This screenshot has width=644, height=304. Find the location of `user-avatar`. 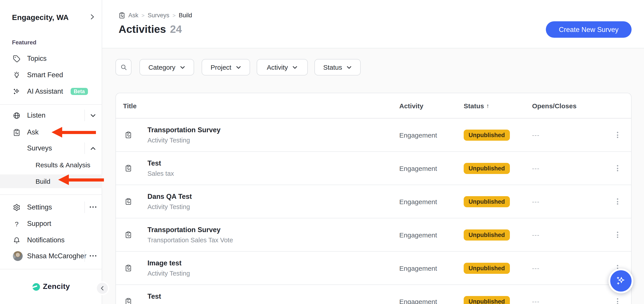

user-avatar is located at coordinates (18, 256).